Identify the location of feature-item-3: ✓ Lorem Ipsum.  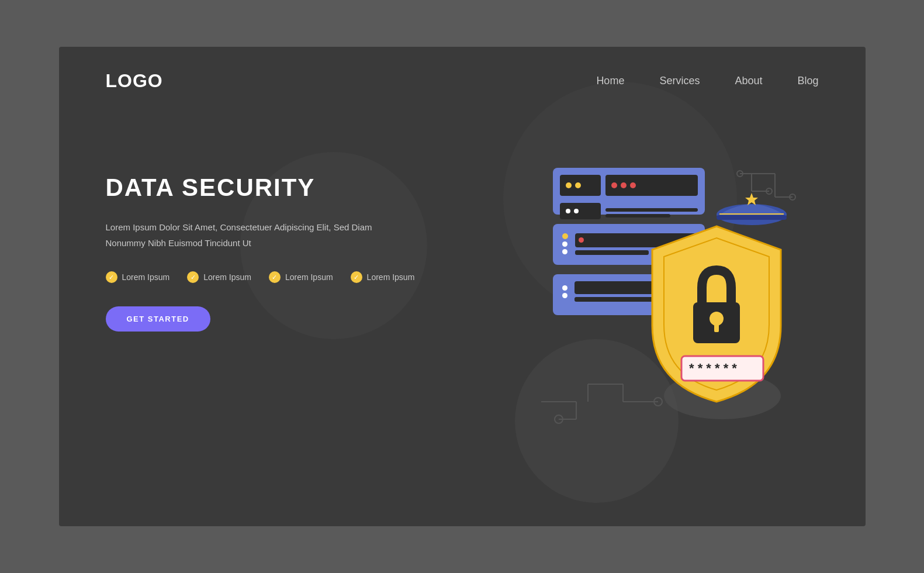
(301, 277).